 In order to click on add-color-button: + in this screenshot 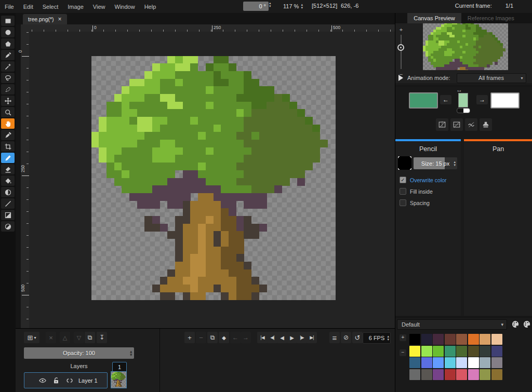, I will do `click(403, 337)`.